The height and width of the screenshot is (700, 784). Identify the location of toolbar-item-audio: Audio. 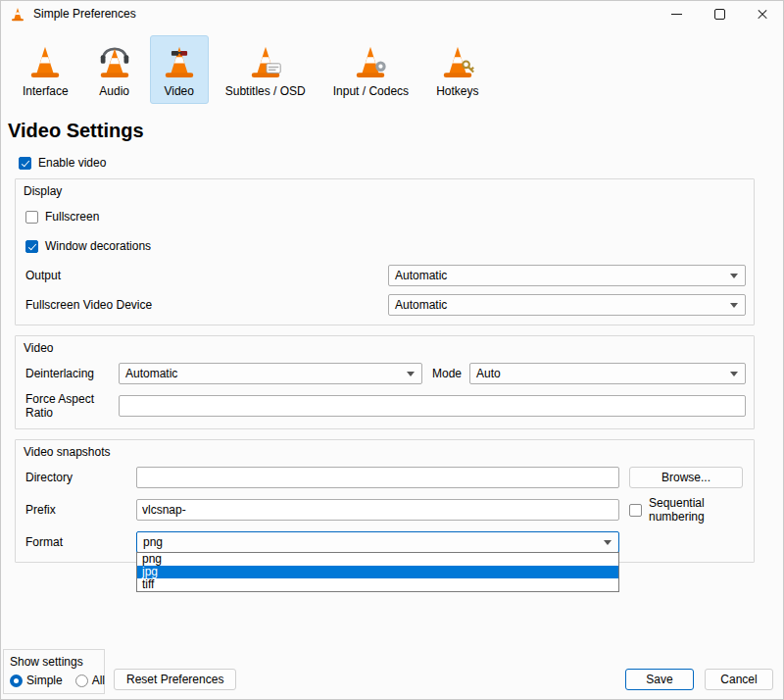
(115, 70).